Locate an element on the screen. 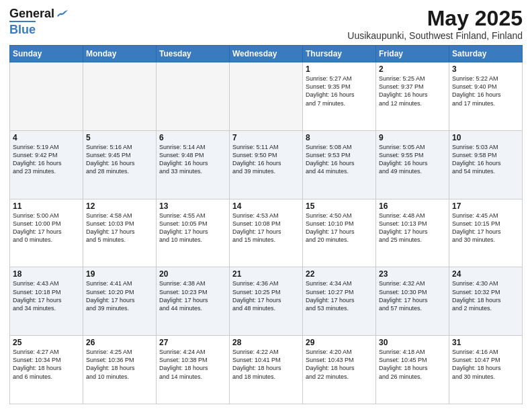 The width and height of the screenshot is (532, 411). date-number: 13 is located at coordinates (193, 206).